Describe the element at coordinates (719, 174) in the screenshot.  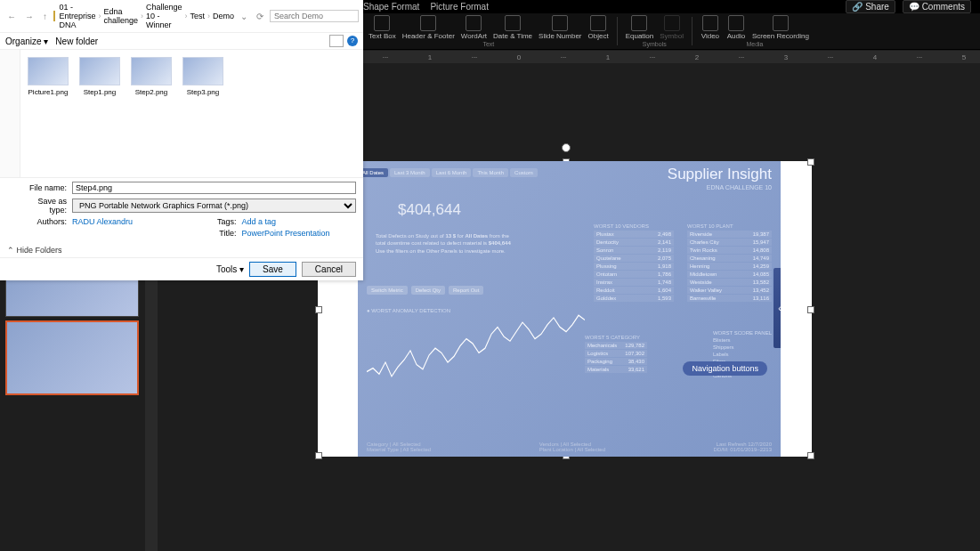
I see `dash-title: Supplier Insight` at that location.